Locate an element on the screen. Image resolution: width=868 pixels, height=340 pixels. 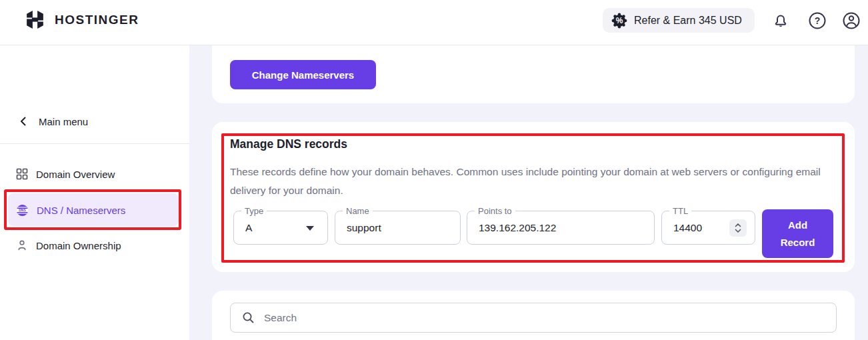
record-name-field: Name is located at coordinates (397, 228).